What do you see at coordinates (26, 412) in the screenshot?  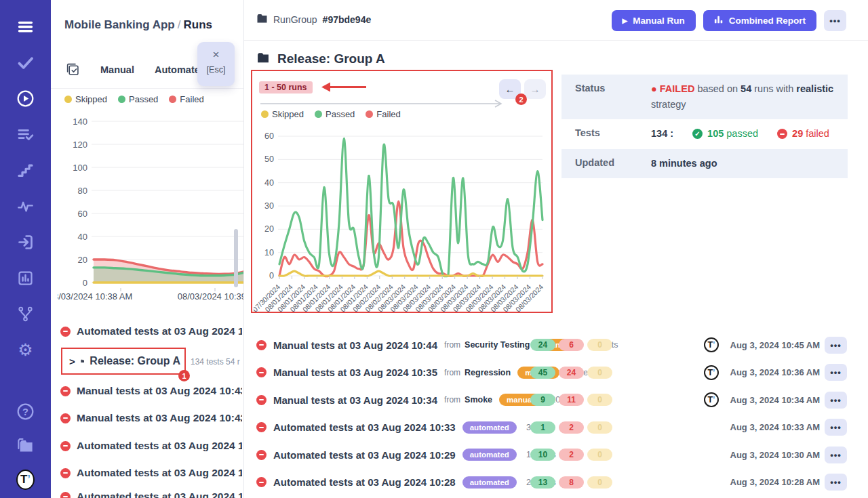 I see `help-icon: ?` at bounding box center [26, 412].